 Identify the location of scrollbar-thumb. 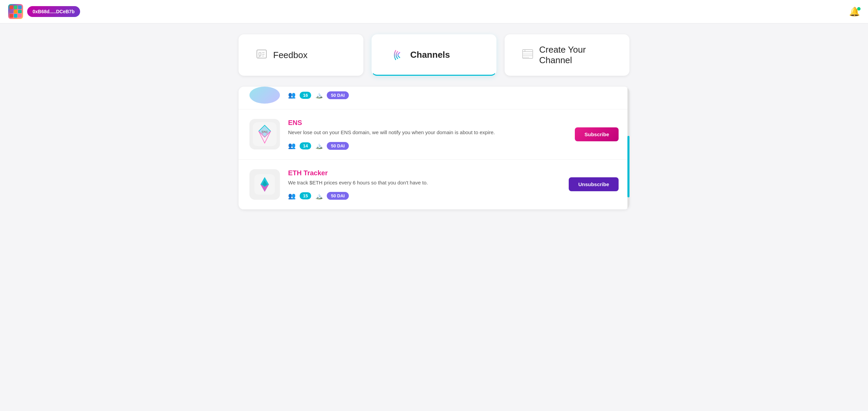
(628, 166).